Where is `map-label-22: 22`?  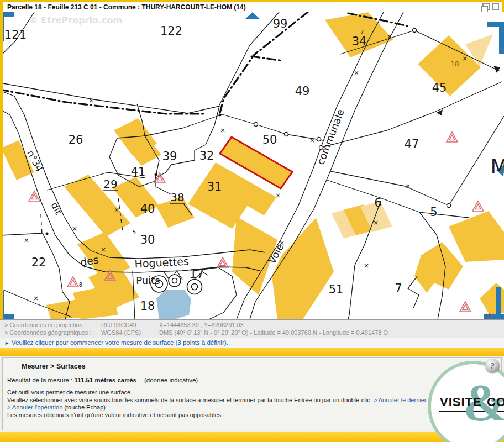
map-label-22: 22 is located at coordinates (39, 262).